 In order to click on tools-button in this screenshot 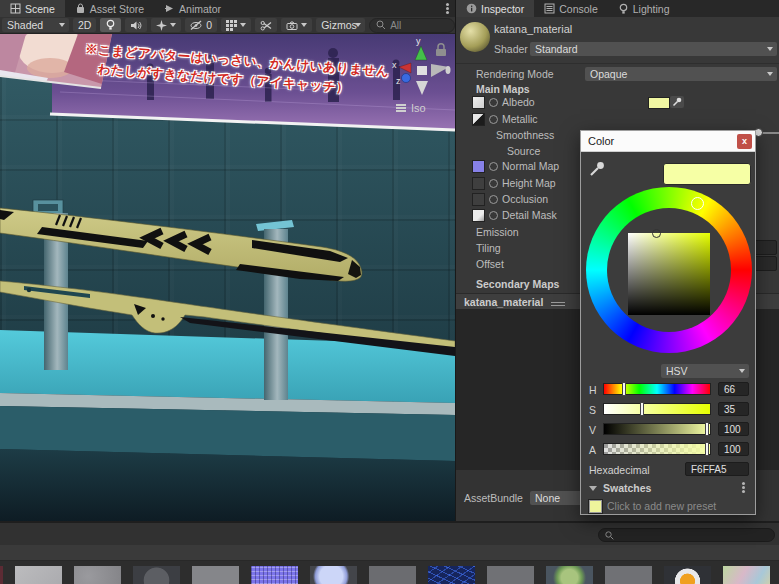, I will do `click(266, 25)`.